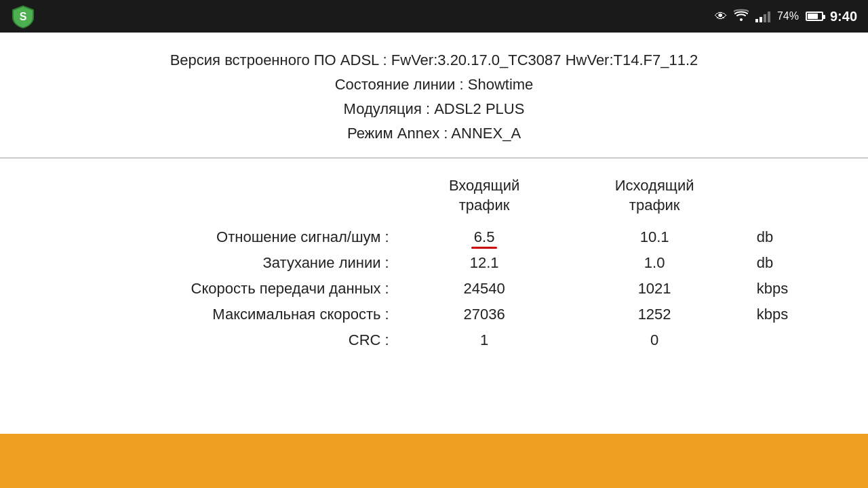 The width and height of the screenshot is (868, 488). I want to click on row-incoming: 1, so click(484, 340).